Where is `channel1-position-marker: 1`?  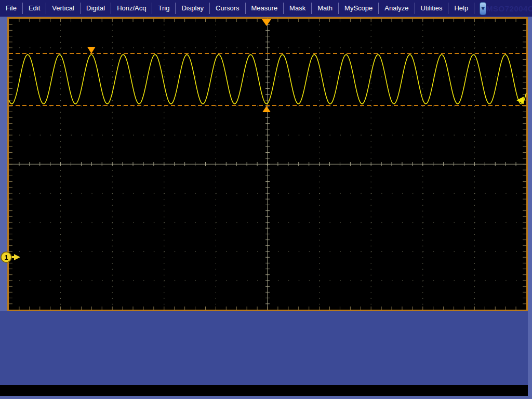
channel1-position-marker: 1 is located at coordinates (10, 257).